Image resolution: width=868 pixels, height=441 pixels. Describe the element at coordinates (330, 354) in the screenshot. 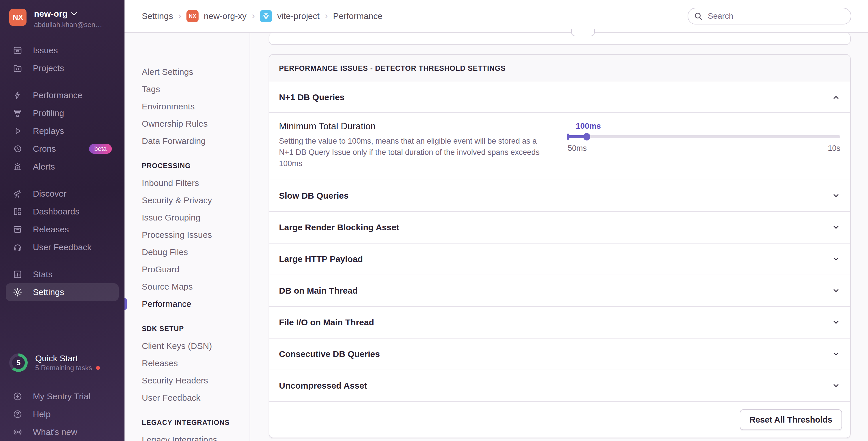

I see `accordion-title: Consecutive DB Queries` at that location.